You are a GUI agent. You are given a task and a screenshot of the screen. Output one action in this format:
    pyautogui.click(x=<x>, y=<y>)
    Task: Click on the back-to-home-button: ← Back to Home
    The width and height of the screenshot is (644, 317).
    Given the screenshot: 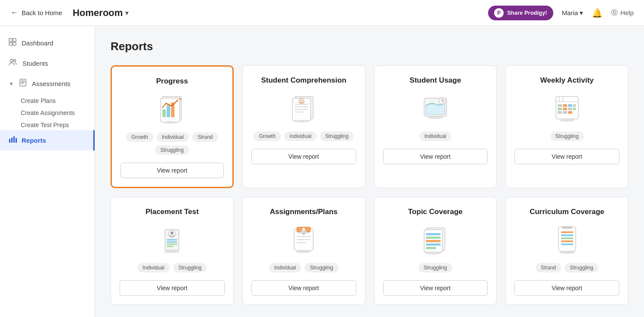 What is the action you would take?
    pyautogui.click(x=36, y=13)
    